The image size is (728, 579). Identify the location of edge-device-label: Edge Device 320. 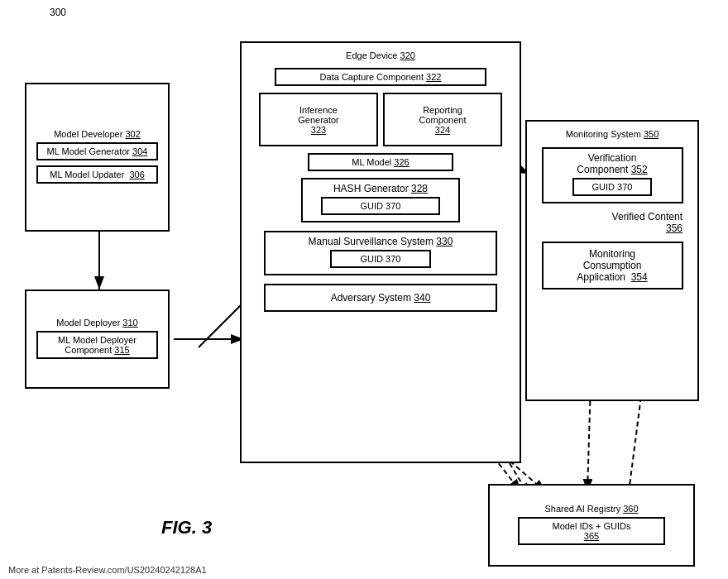
(381, 55).